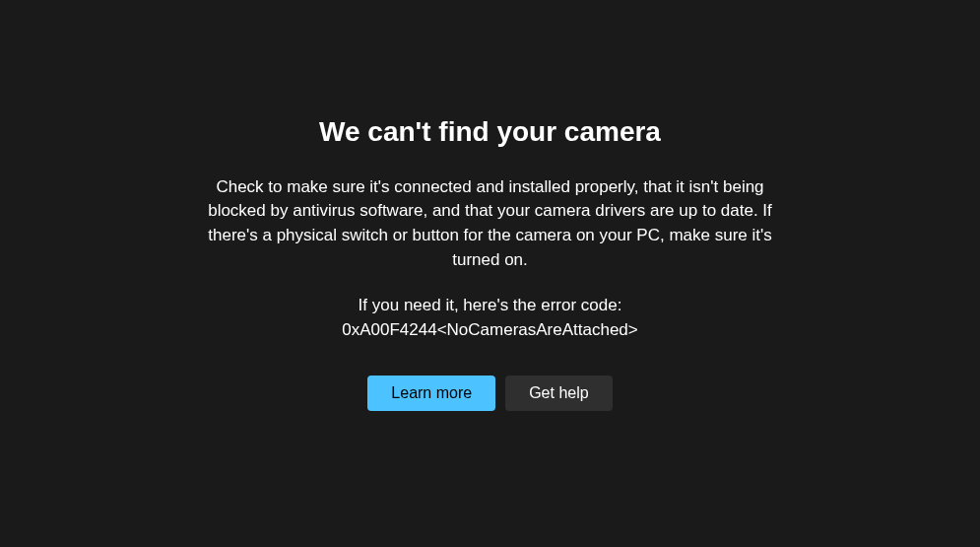 This screenshot has height=547, width=980. I want to click on button-row: Learn more Get help, so click(490, 393).